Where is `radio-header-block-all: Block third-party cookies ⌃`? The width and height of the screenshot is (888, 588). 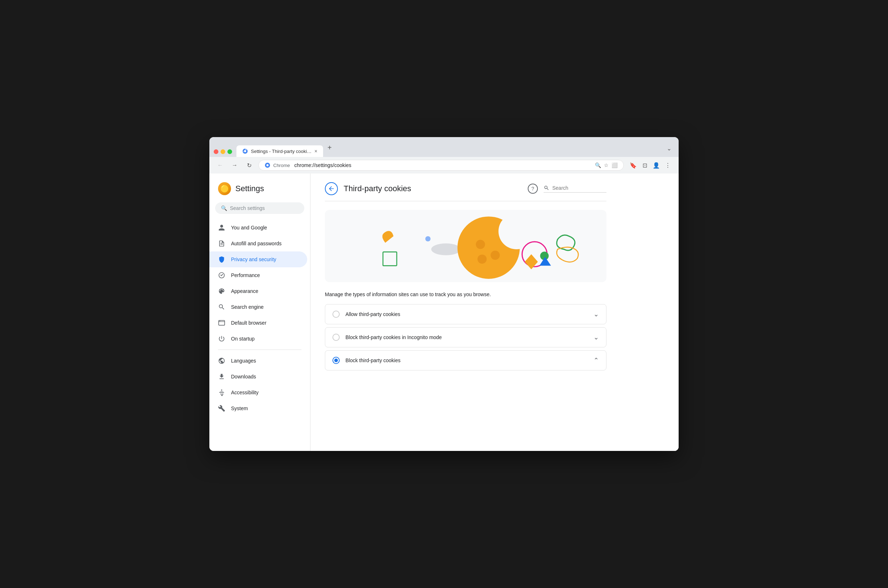 radio-header-block-all: Block third-party cookies ⌃ is located at coordinates (466, 360).